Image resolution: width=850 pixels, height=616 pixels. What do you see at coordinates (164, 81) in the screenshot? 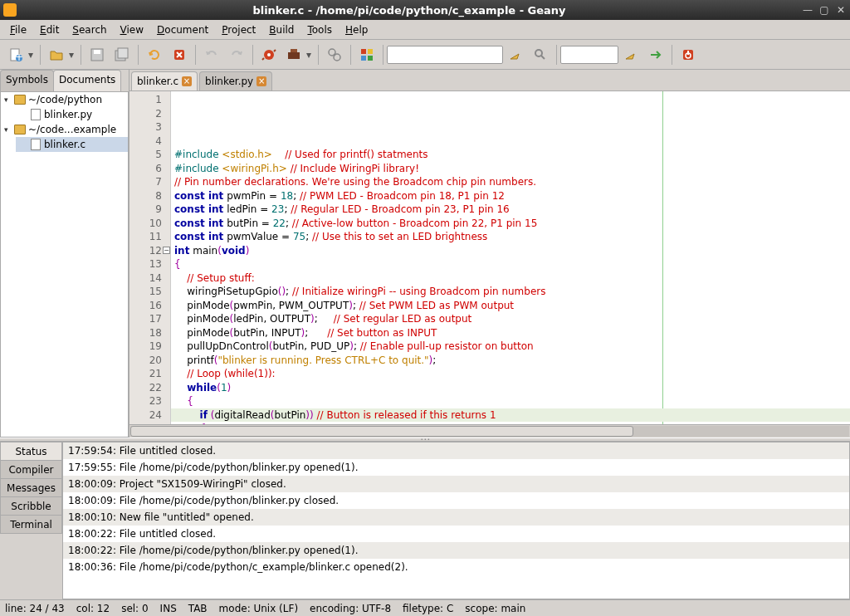
I see `editor-tab-blinker-c: blinker.c ×` at bounding box center [164, 81].